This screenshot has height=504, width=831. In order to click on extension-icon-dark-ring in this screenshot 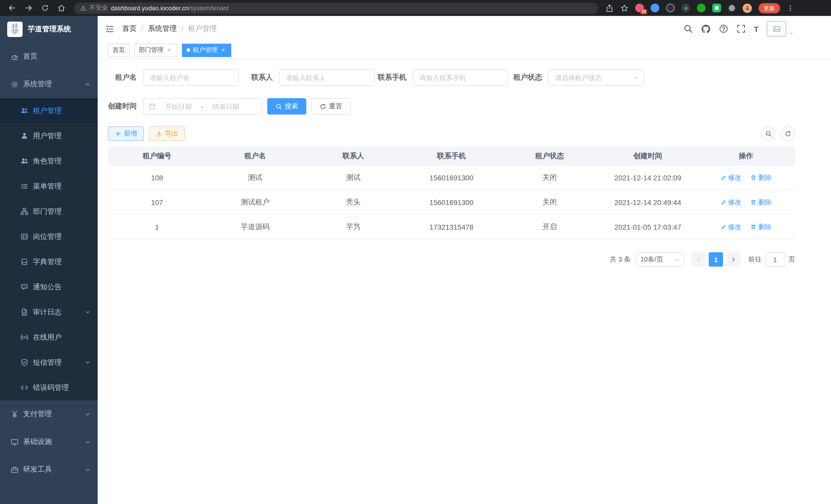, I will do `click(670, 8)`.